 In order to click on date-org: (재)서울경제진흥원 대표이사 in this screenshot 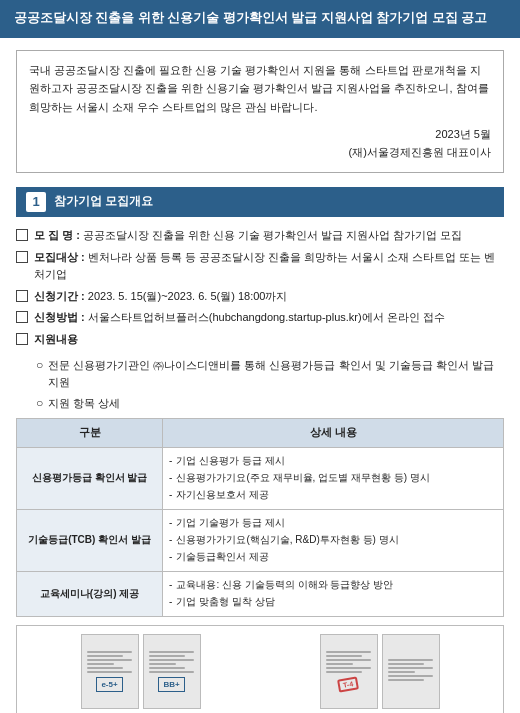, I will do `click(420, 152)`.